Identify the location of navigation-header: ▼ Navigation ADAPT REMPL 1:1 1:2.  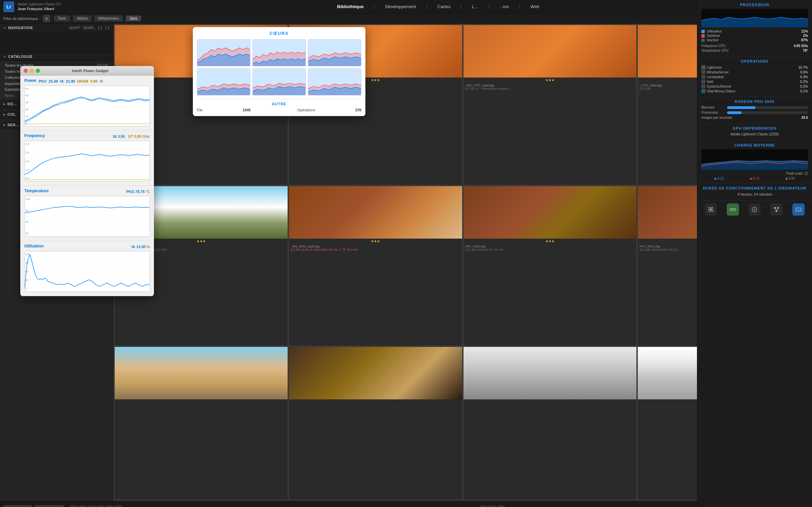
(57, 28).